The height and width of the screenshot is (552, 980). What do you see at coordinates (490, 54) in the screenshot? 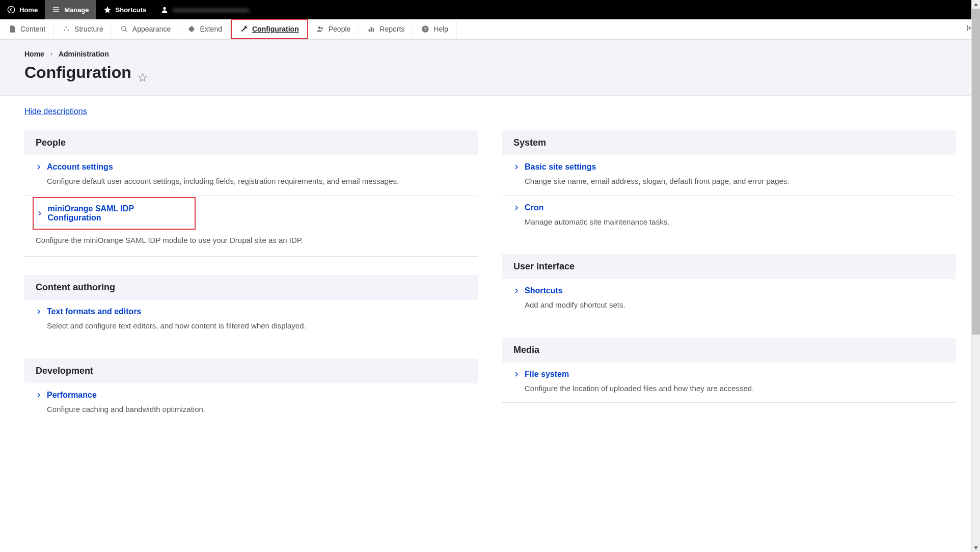
I see `breadcrumb: Home › Administration` at bounding box center [490, 54].